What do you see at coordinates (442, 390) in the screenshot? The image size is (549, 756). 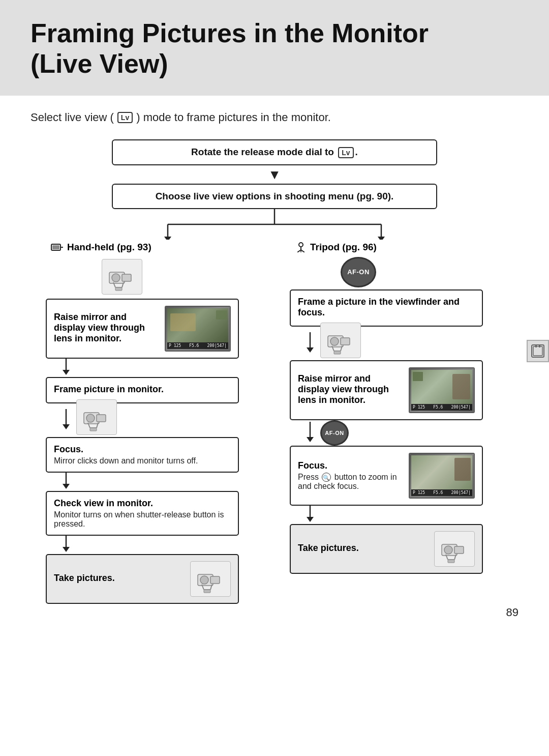 I see `right-camera-screen-1: P 125F5.6200|547|` at bounding box center [442, 390].